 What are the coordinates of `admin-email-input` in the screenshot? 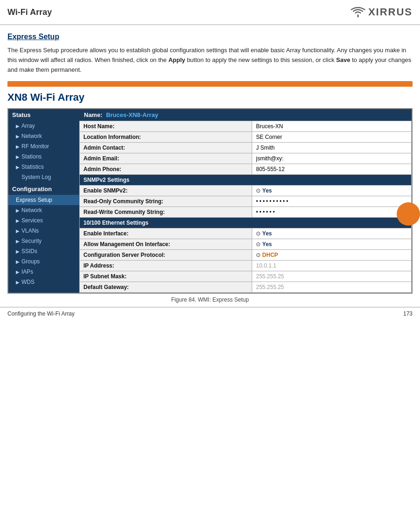 It's located at (332, 158).